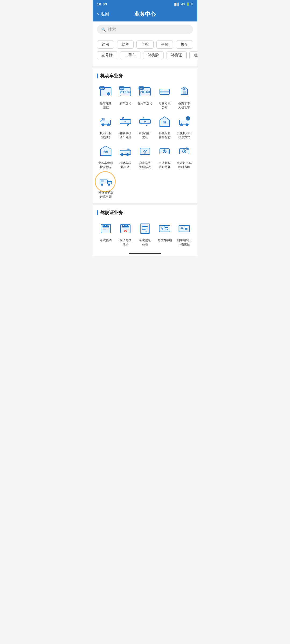  I want to click on motor-label-new-register: 新车注册登记, so click(106, 106).